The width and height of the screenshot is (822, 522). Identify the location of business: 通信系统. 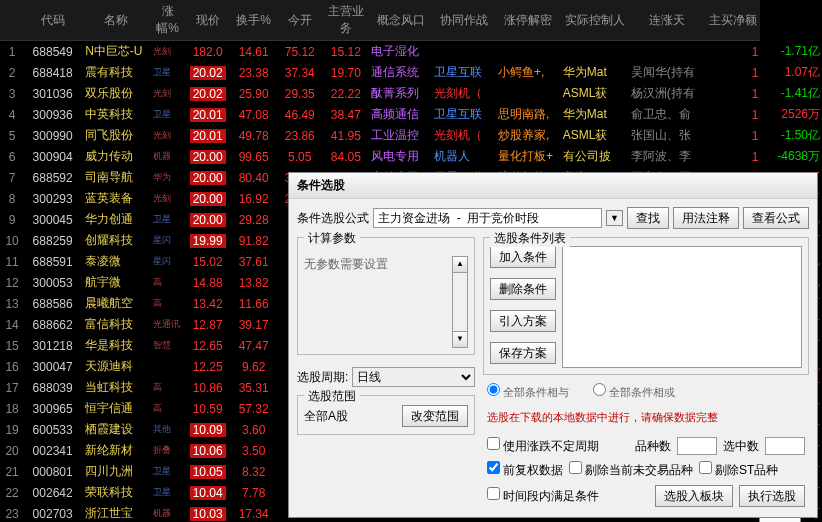
(401, 72).